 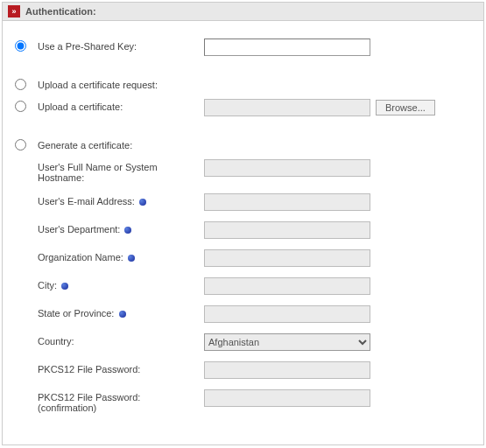 I want to click on radio-upload-request, so click(x=21, y=84).